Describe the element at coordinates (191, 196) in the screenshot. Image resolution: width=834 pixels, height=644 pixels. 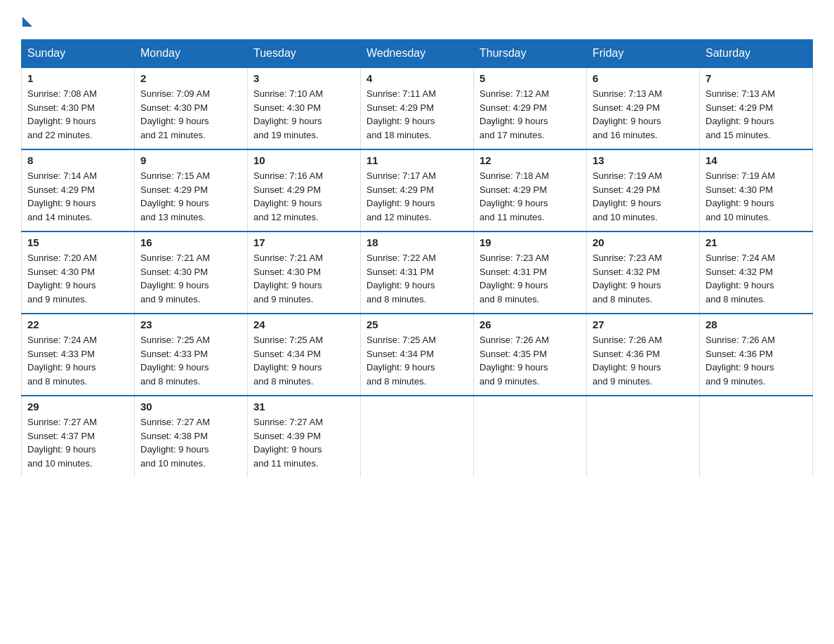
I see `day-info: Sunrise: 7:15 AM Sunset: 4:29 PM Dayligh…` at that location.